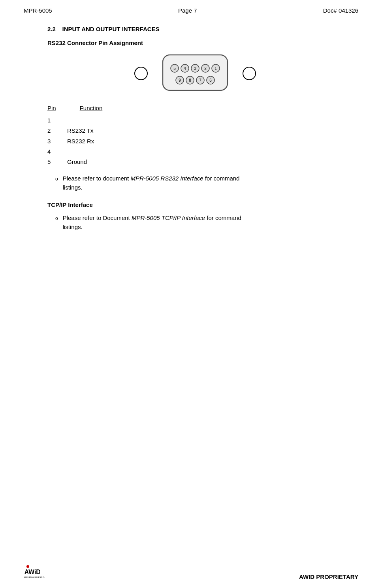  I want to click on rs232-bullet-text: Please refer to document MPR-5005 RS232 …, so click(162, 183).